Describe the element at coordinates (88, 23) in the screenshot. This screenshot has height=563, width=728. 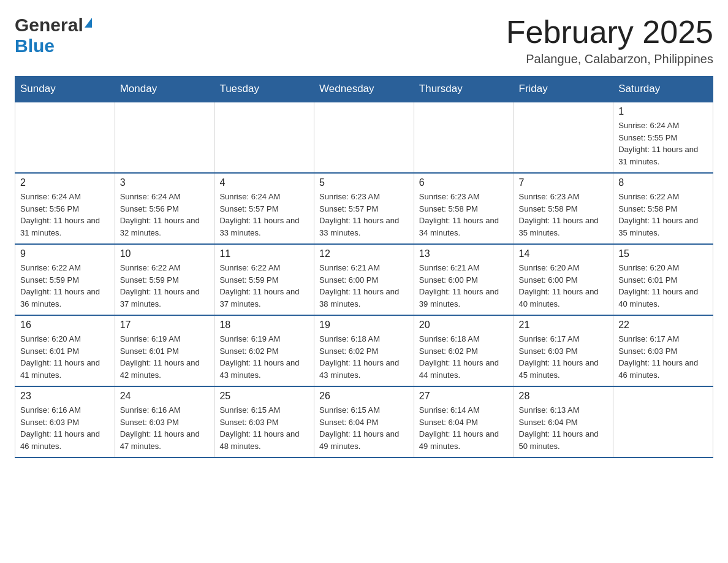
I see `logo-triangle-icon` at that location.